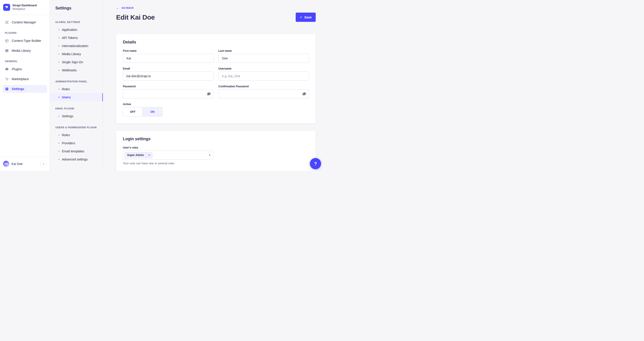 The width and height of the screenshot is (644, 341). Describe the element at coordinates (76, 143) in the screenshot. I see `subnav-item-up-providers: Providers` at that location.